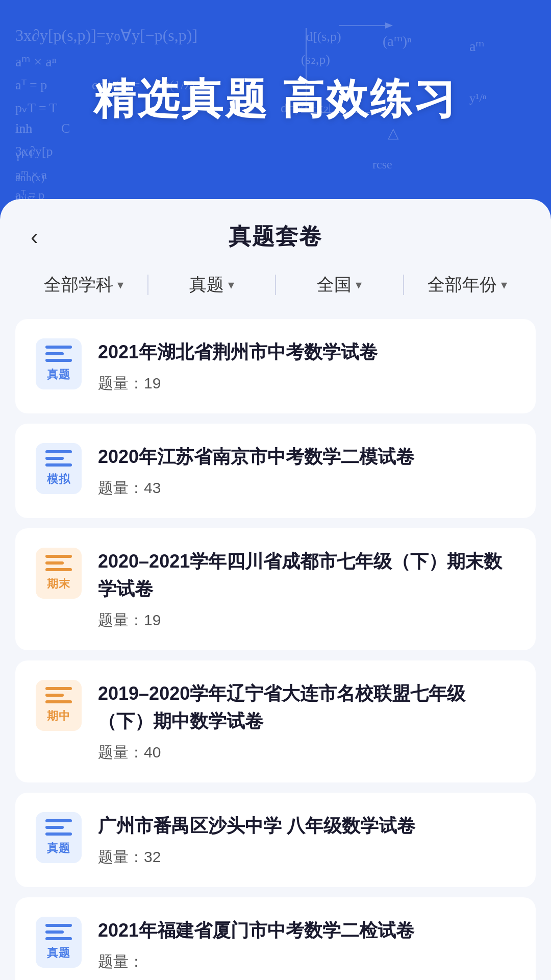 This screenshot has height=980, width=551. Describe the element at coordinates (276, 939) in the screenshot. I see `list-item: 真题 2021年福建省厦门市中考数学二检试卷 题量：` at that location.